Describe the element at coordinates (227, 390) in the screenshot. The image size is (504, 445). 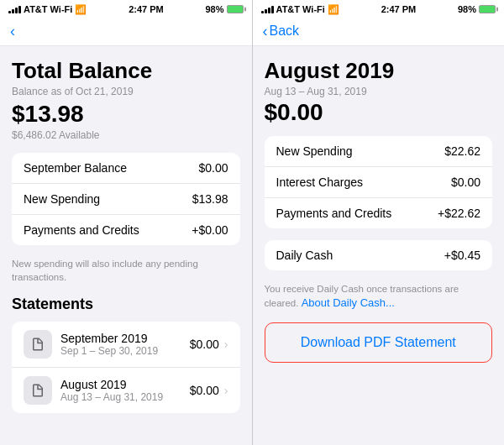
I see `chevron-right-icon-1: ›` at that location.